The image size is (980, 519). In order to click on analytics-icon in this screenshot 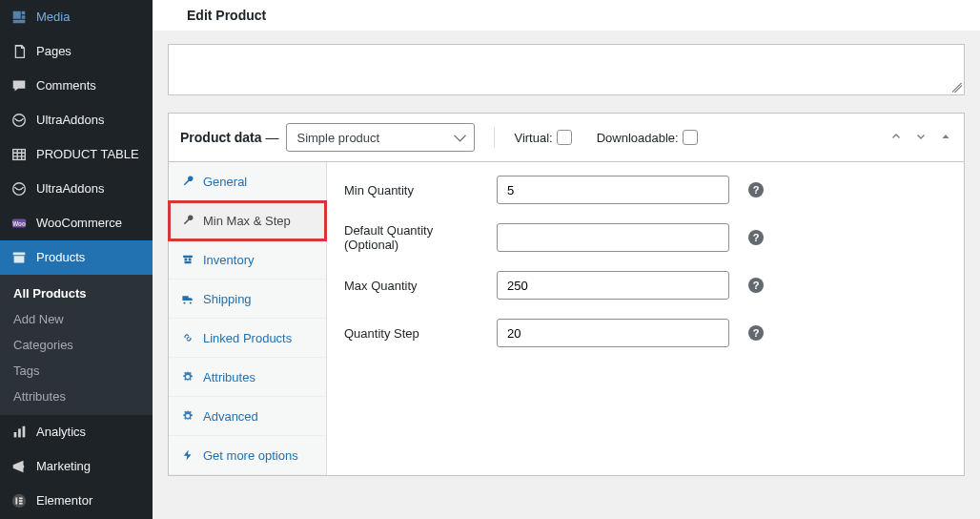, I will do `click(19, 432)`.